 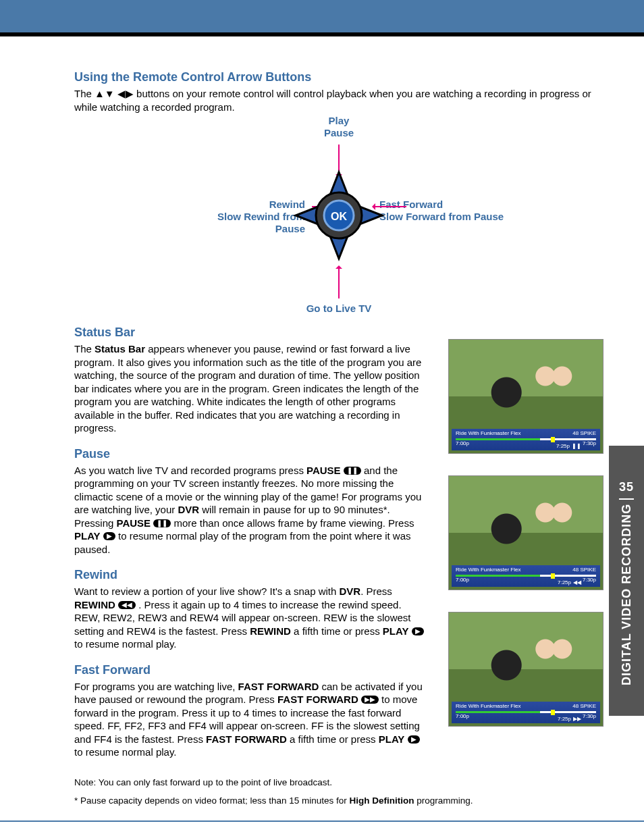 What do you see at coordinates (577, 582) in the screenshot?
I see `rewind-indicator-icon: ◀◀` at bounding box center [577, 582].